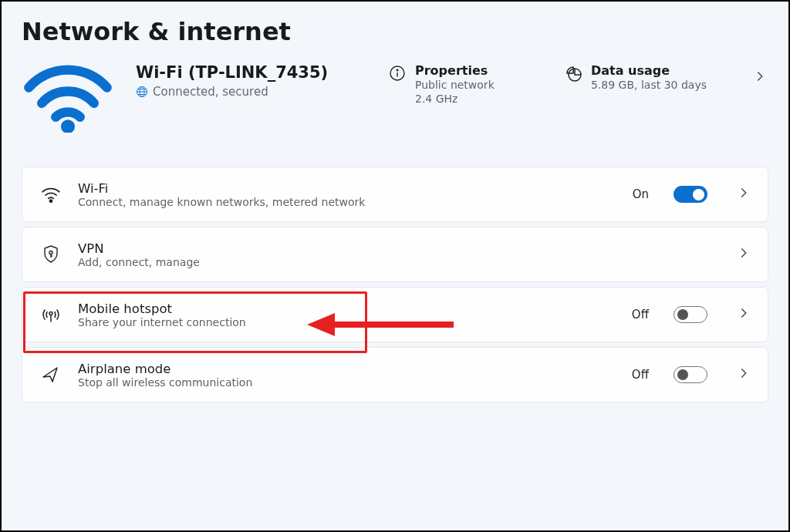 This screenshot has height=532, width=790. I want to click on current-network-name: Wi-Fi (TP-LINK_7435), so click(252, 72).